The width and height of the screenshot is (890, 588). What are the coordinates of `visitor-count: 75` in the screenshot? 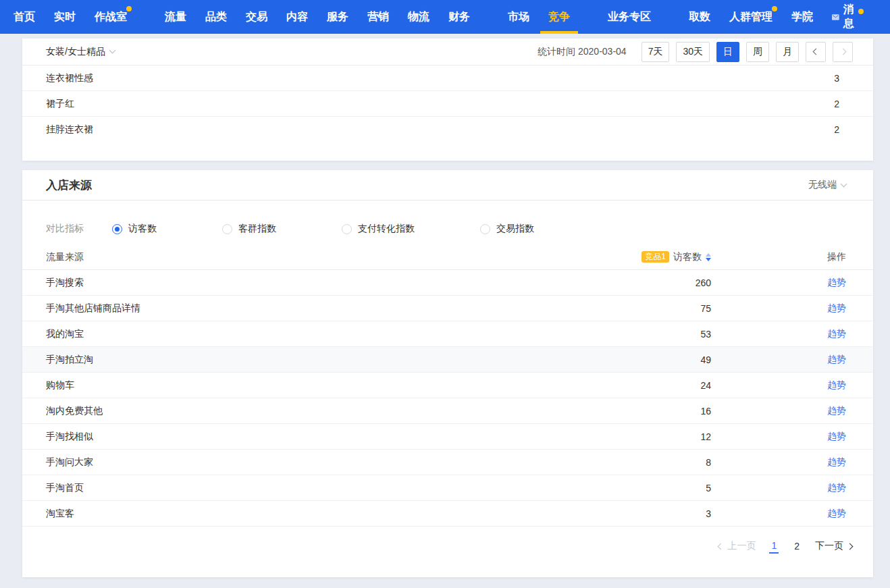 It's located at (671, 309).